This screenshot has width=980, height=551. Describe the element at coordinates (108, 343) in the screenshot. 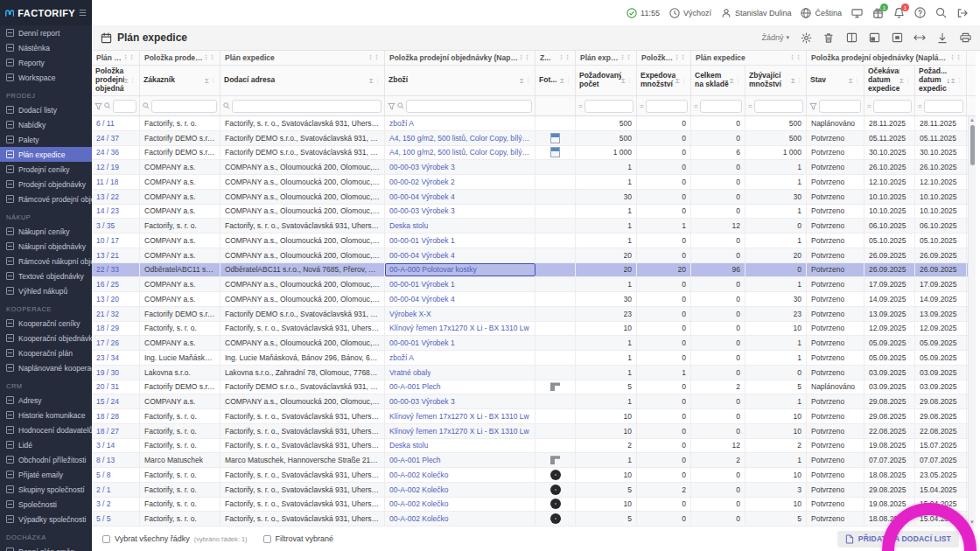

I see `order-item-link: 17 / 26` at that location.